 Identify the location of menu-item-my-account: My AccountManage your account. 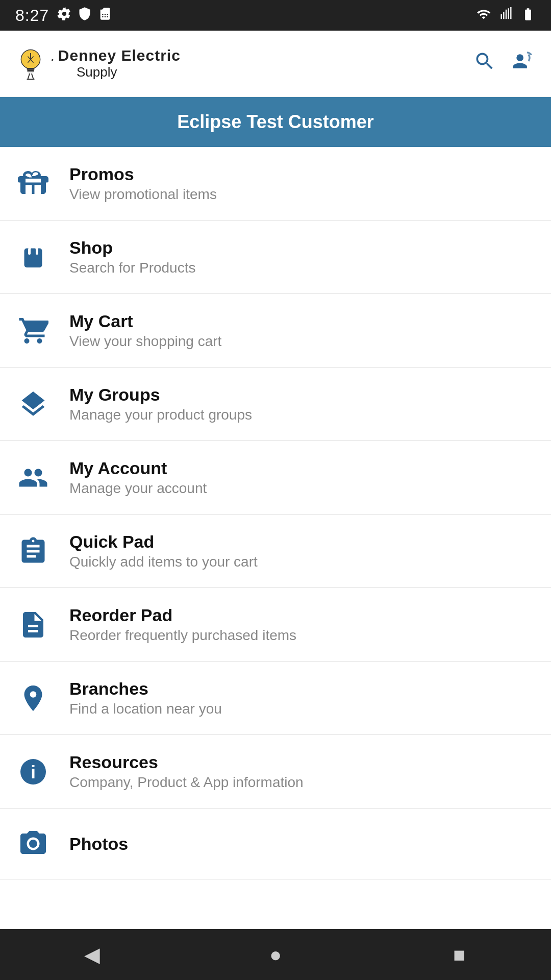
(276, 478).